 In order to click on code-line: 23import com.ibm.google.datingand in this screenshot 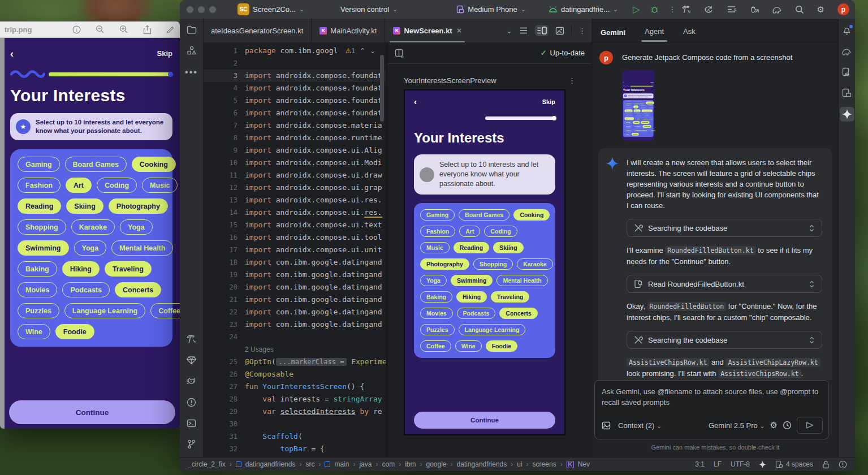, I will do `click(295, 325)`.